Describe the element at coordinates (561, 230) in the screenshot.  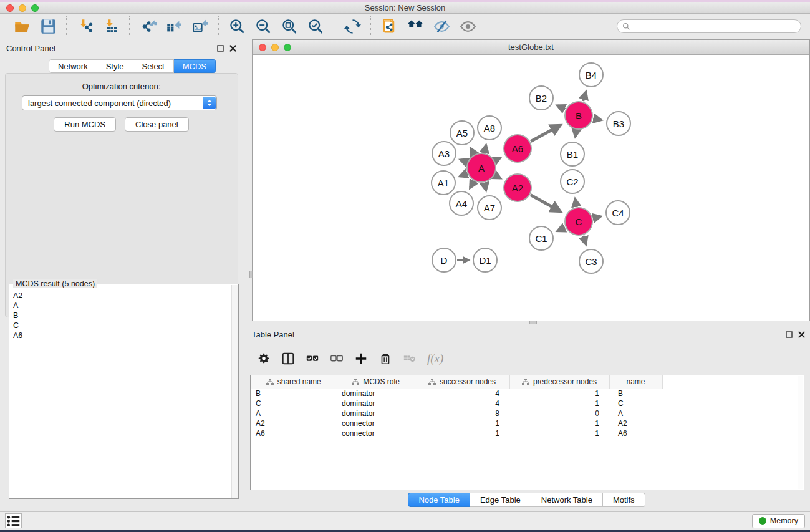
I see `edge-C-C1` at that location.